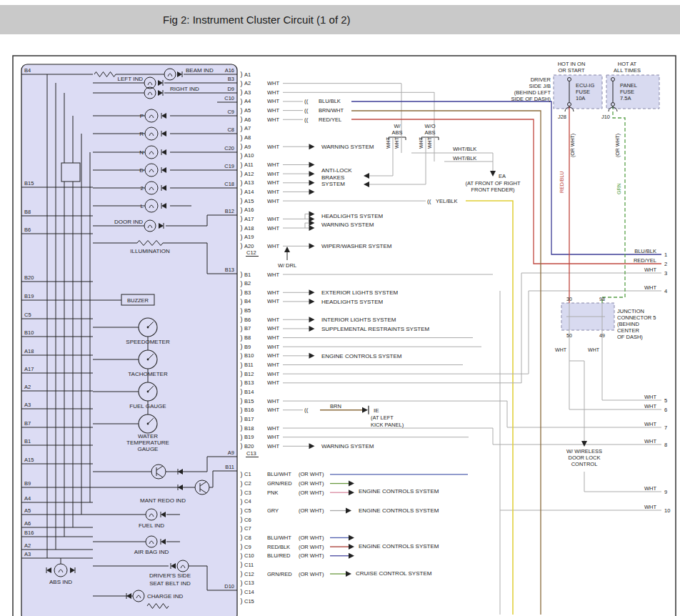 This screenshot has width=680, height=616. I want to click on pin-id: A16, so click(249, 210).